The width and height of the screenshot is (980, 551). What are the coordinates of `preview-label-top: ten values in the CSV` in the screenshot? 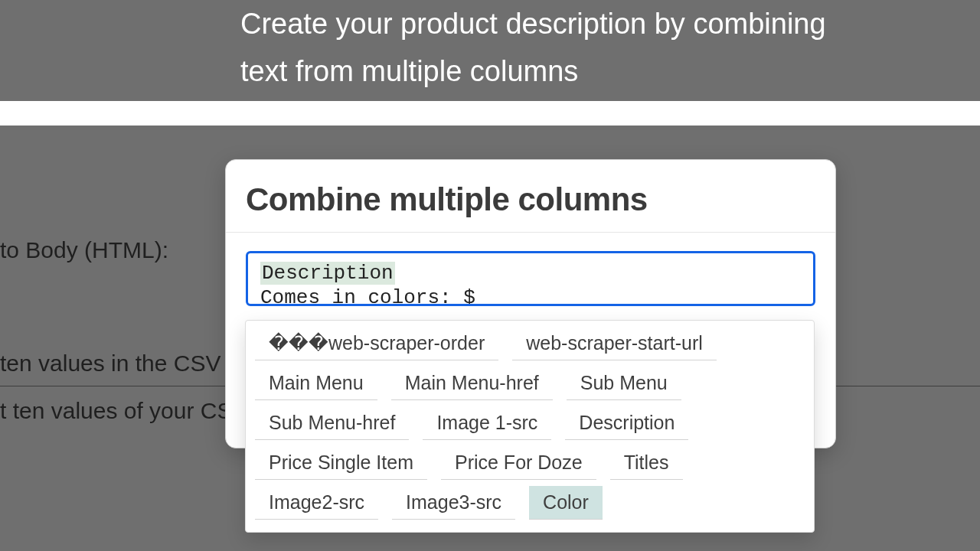 It's located at (110, 364).